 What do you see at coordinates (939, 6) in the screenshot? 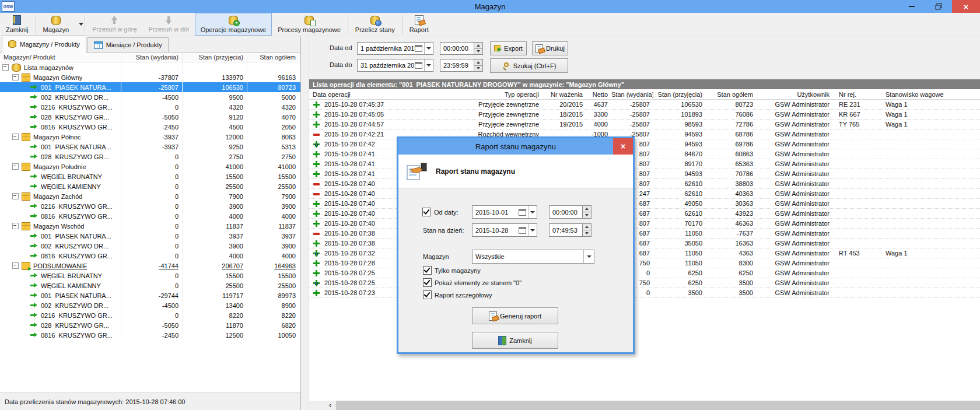
I see `restore-button` at bounding box center [939, 6].